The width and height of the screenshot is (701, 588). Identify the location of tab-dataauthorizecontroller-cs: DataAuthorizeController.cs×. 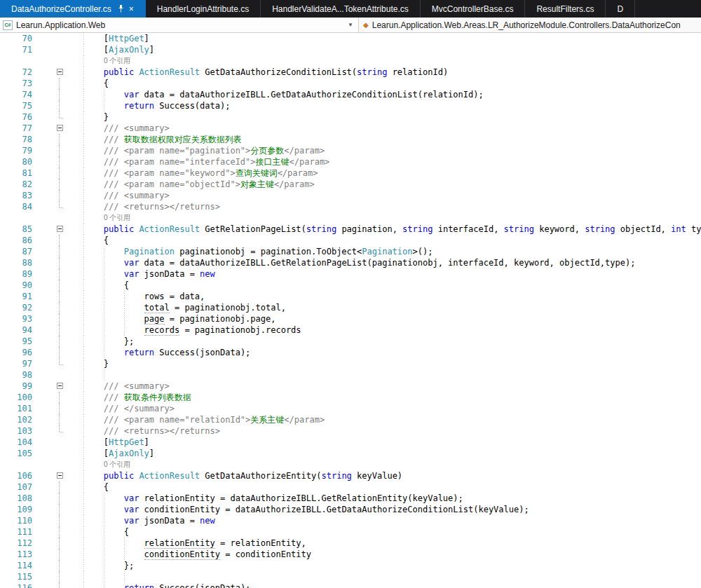
(73, 8).